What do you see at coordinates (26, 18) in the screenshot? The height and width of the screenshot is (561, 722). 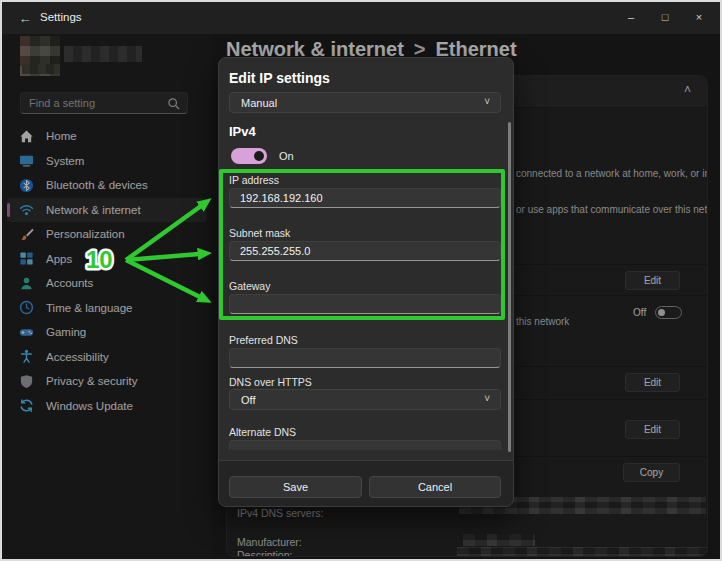 I see `back-icon: ←` at bounding box center [26, 18].